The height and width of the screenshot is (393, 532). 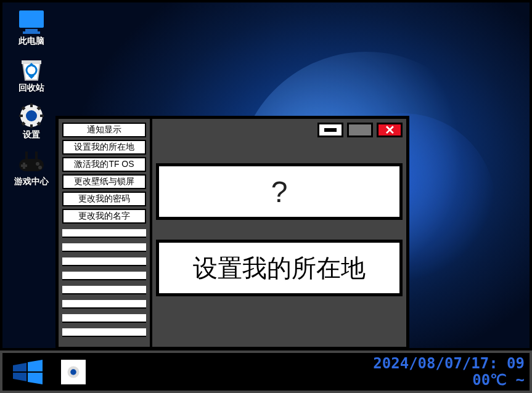 What do you see at coordinates (390, 130) in the screenshot?
I see `close-button: ✕` at bounding box center [390, 130].